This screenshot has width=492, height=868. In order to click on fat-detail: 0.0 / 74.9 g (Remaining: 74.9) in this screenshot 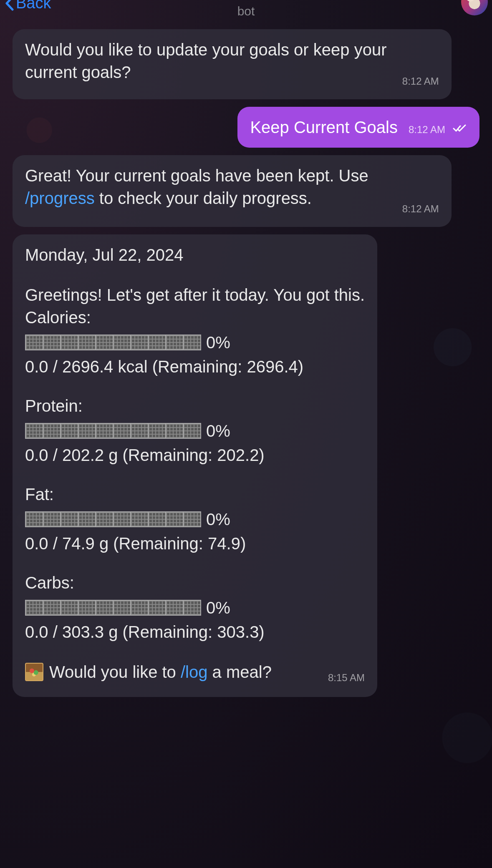, I will do `click(195, 543)`.